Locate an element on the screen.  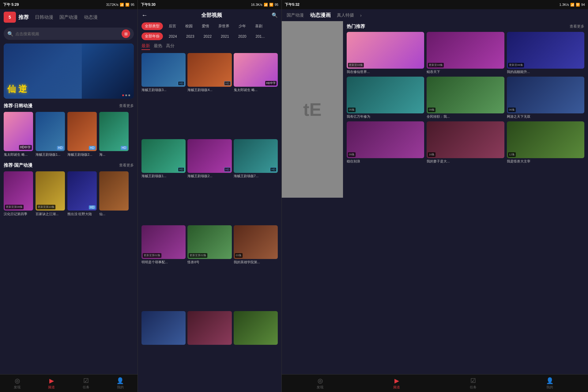
section-title-2: 推荐·国产动漫 is located at coordinates (18, 166).